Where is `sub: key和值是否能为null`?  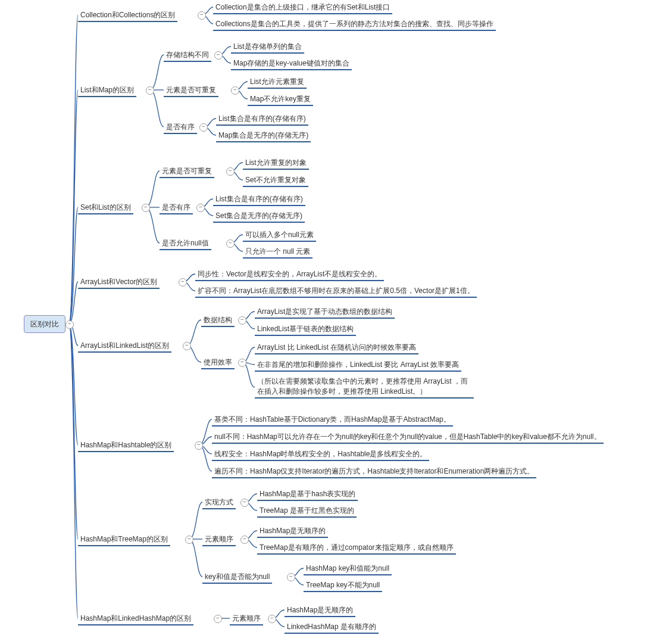 sub: key和值是否能为null is located at coordinates (237, 578).